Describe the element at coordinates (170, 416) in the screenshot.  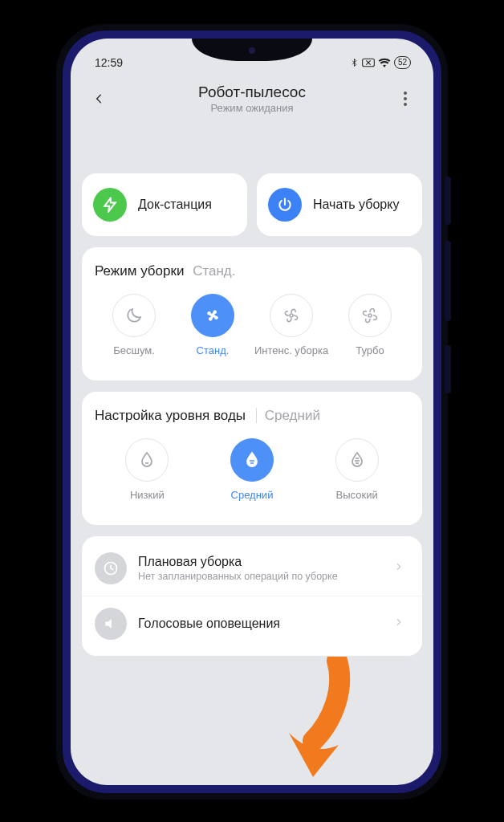
I see `water-level-title: Настройка уровня воды` at that location.